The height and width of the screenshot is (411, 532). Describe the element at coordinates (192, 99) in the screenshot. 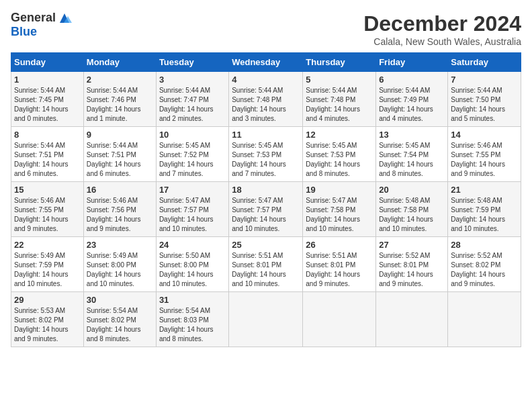

I see `table-row: 3Sunrise: 5:44 AMSunset: 7:47 PMDaylight…` at that location.